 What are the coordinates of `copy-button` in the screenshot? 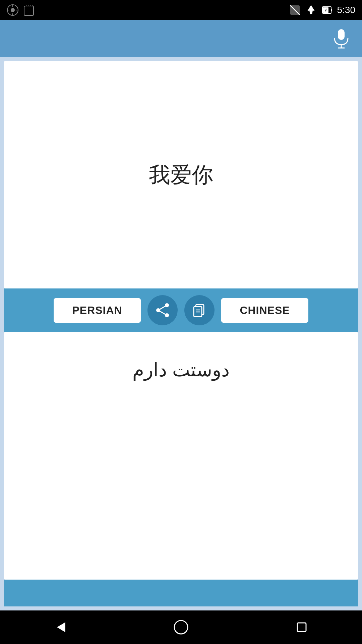 It's located at (199, 310).